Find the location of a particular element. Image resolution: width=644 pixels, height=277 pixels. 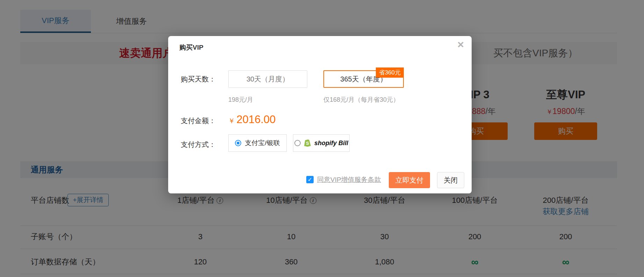

radio-unselected-icon is located at coordinates (298, 143).